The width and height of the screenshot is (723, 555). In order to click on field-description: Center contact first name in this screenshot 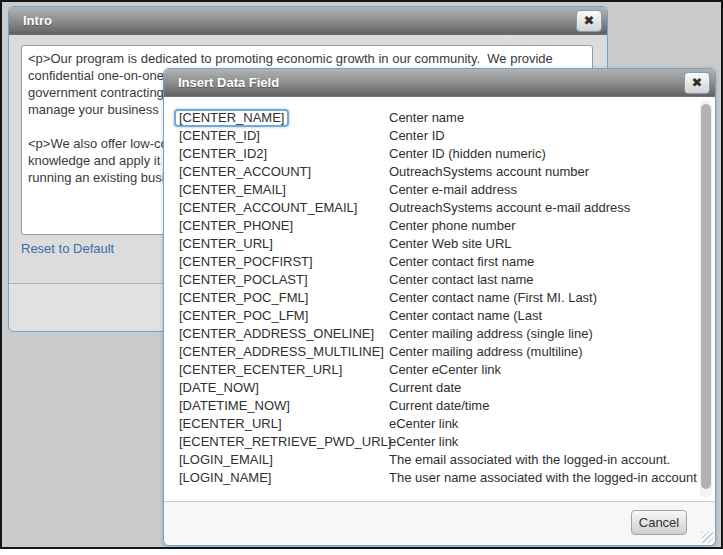, I will do `click(543, 262)`.